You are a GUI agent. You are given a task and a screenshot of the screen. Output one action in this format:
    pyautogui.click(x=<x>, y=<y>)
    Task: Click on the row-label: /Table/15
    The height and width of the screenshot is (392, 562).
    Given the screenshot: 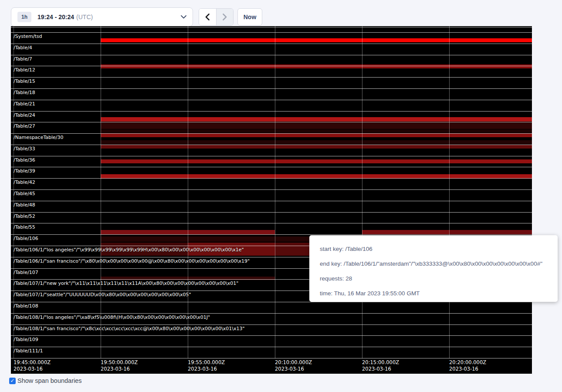 What is the action you would take?
    pyautogui.click(x=24, y=81)
    